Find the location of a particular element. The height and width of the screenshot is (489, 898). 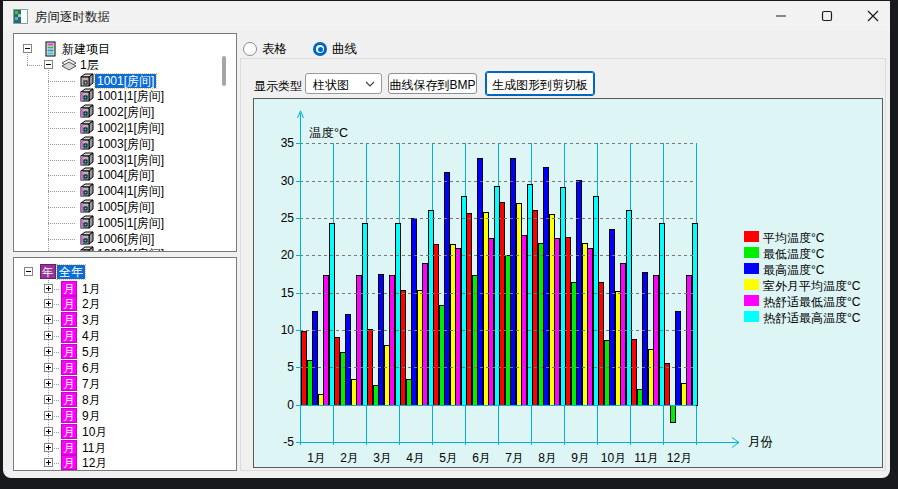

legend-swatch is located at coordinates (752, 252).